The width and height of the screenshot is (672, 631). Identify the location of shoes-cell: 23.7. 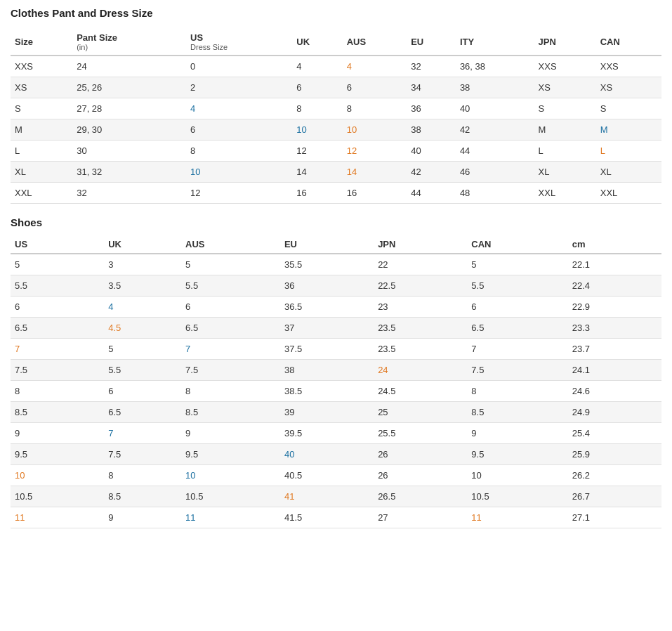
(615, 349).